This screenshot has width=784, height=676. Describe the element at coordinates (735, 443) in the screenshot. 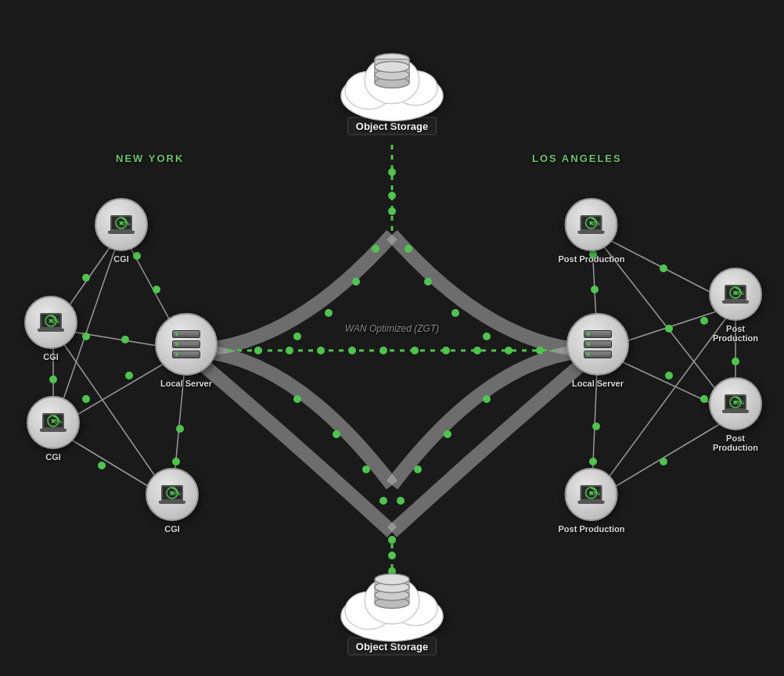

I see `la-node-2-label: Post Production` at that location.